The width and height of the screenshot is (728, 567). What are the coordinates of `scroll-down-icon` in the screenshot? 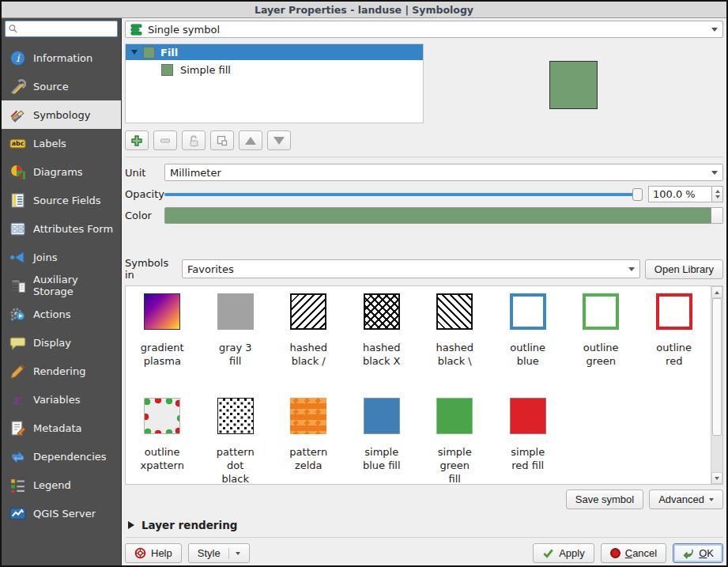 It's located at (717, 478).